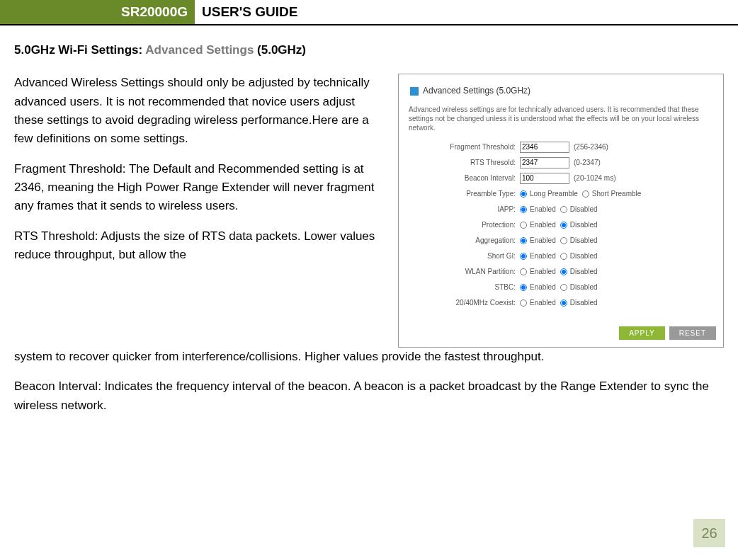  What do you see at coordinates (523, 225) in the screenshot?
I see `protection-enabled-radio` at bounding box center [523, 225].